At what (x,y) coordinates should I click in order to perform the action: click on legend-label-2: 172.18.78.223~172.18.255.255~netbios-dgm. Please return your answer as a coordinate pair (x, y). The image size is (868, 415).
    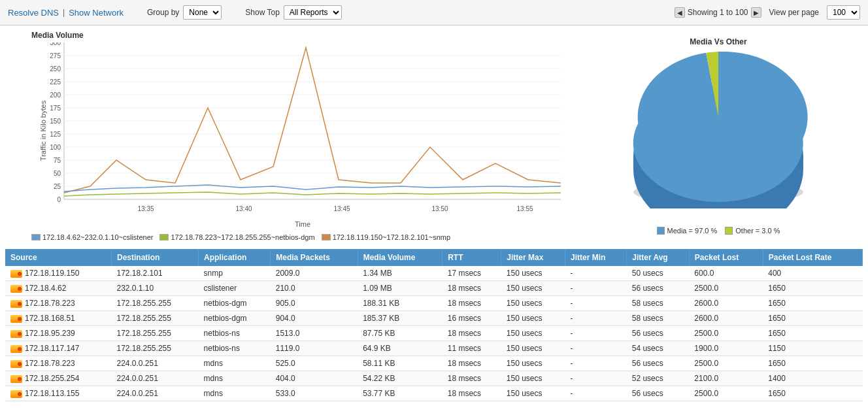
    Looking at the image, I should click on (242, 237).